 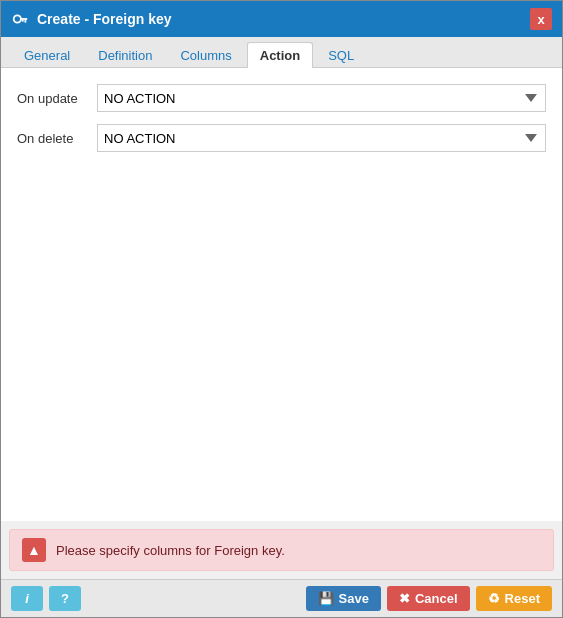 I want to click on info-button: i, so click(x=27, y=598).